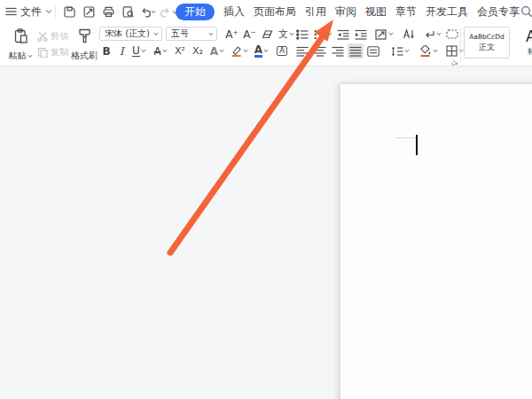  I want to click on style-item-heading: Aa 标题, so click(522, 43).